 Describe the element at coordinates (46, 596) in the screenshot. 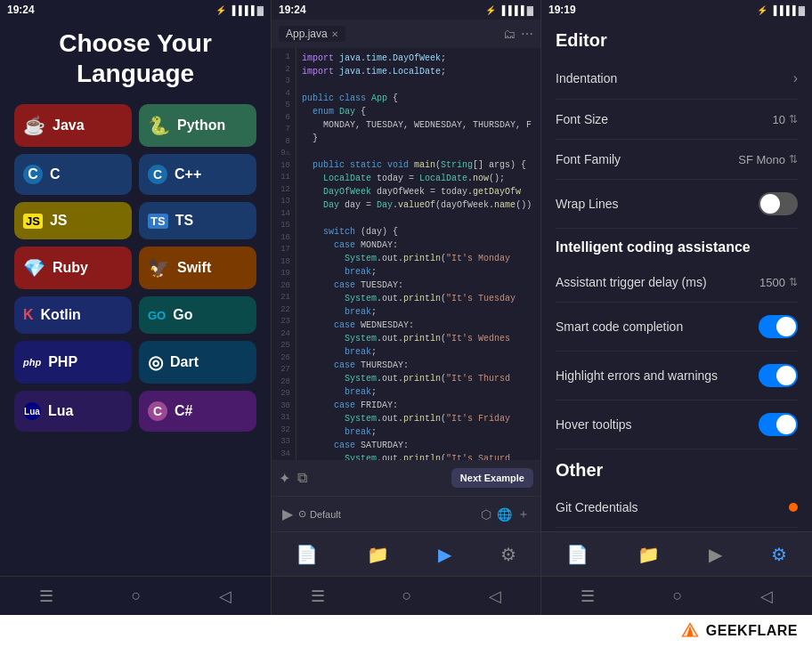

I see `menu-icon: ☰` at that location.